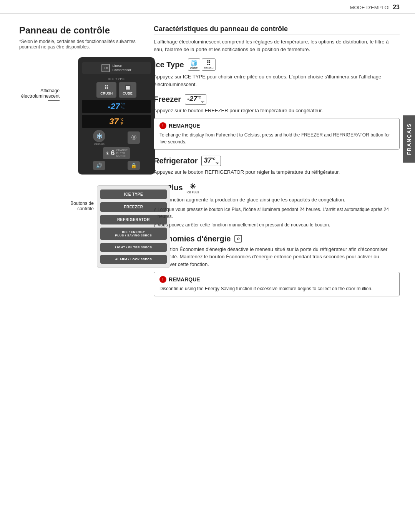 This screenshot has height=532, width=415. Describe the element at coordinates (277, 188) in the screenshot. I see `ice-plus-heading: Ice Plus ✳ ICE PLUS` at that location.